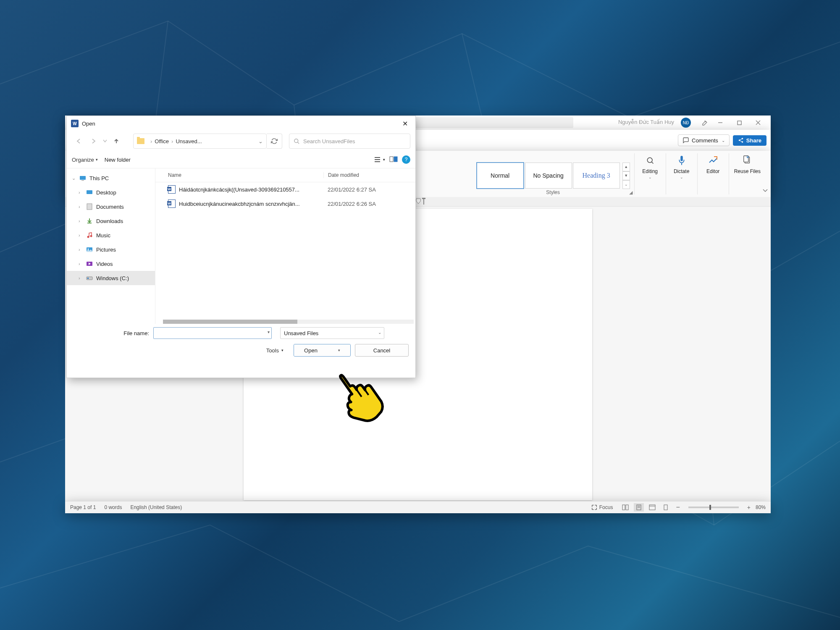 The width and height of the screenshot is (840, 630). I want to click on file-list: Name Date modified Háidáotcnjkánkcácsjk(…, so click(286, 246).